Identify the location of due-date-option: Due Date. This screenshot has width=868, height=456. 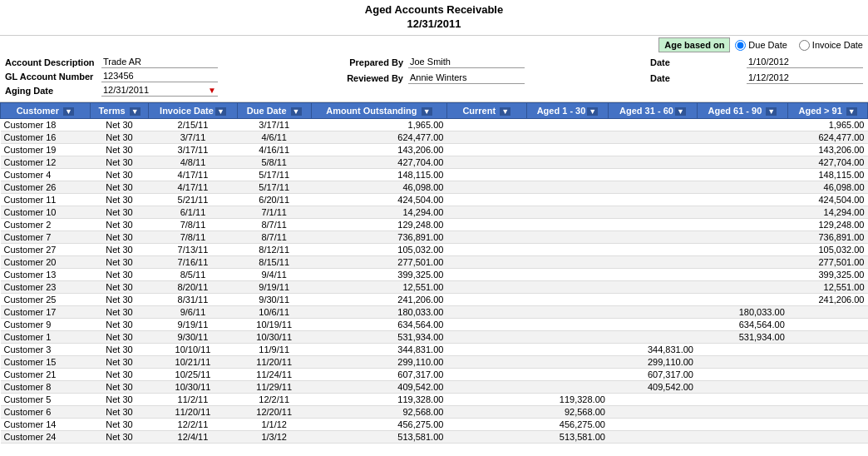
(761, 45).